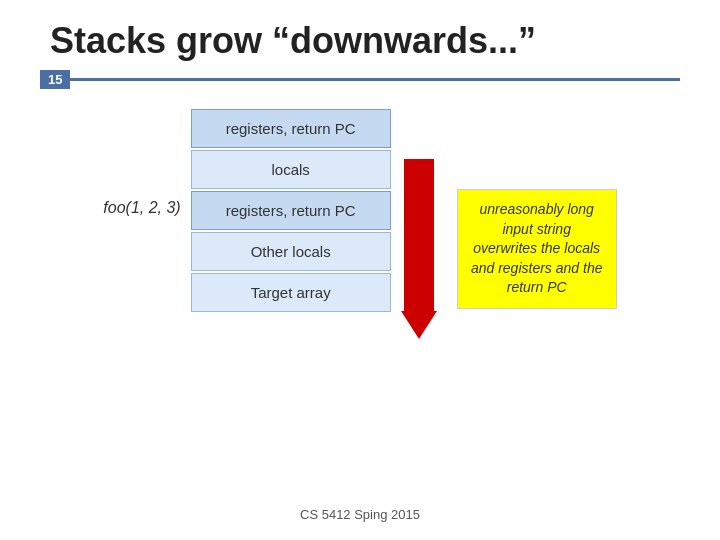 This screenshot has width=720, height=540. I want to click on slide-title: Stacks grow “downwards...”, so click(365, 41).